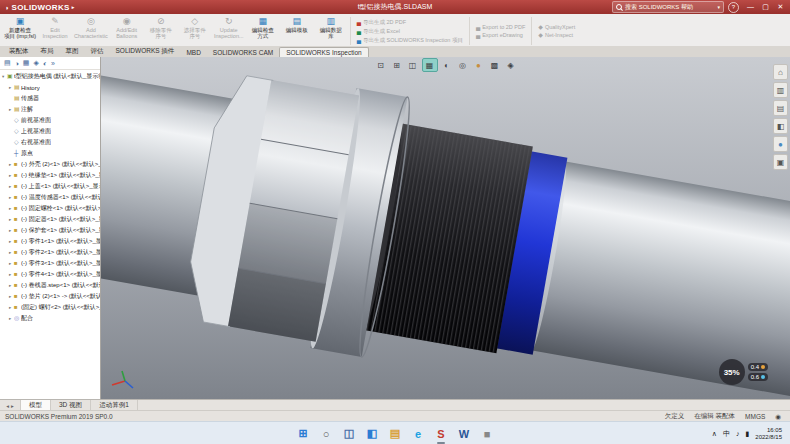 Image resolution: width=790 pixels, height=444 pixels. Describe the element at coordinates (50, 242) in the screenshot. I see `tree-item: ▸ ■ (-) 零件1<1> (默认<<默认>_显示状` at that location.